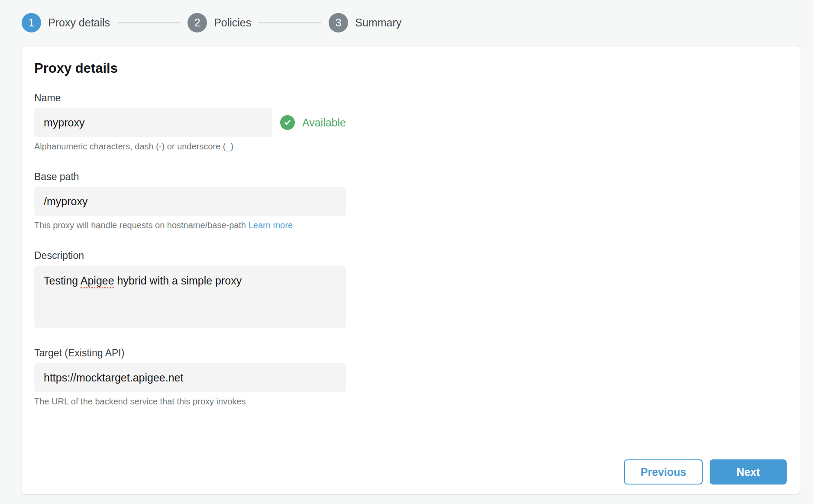 Image resolution: width=814 pixels, height=504 pixels. Describe the element at coordinates (66, 23) in the screenshot. I see `step-proxy-details: 1 Proxy details` at that location.